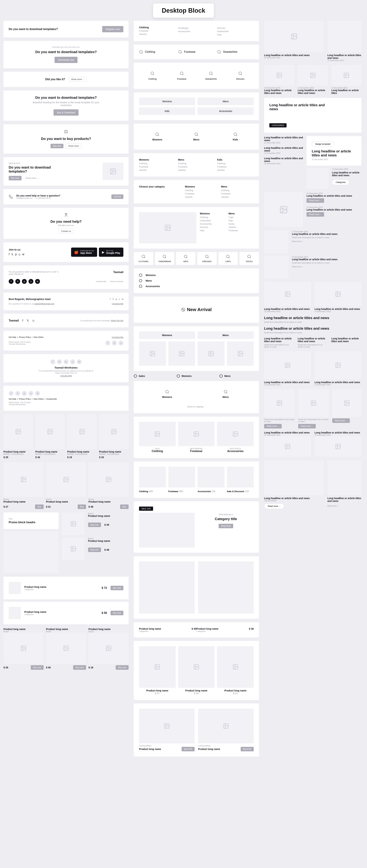  Describe the element at coordinates (66, 588) in the screenshot. I see `product-row: Product long nameCategories$ 72Buy now` at that location.